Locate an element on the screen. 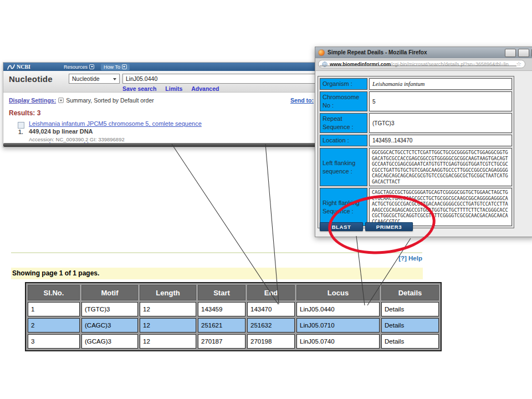  how-to-label: How To is located at coordinates (112, 67).